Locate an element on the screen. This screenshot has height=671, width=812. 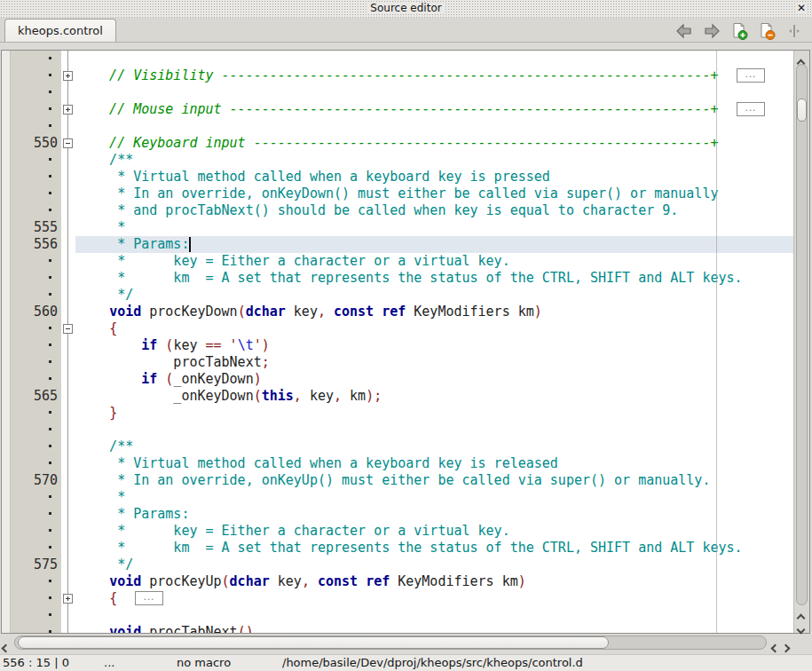
window-close-icon: ✕ is located at coordinates (801, 8).